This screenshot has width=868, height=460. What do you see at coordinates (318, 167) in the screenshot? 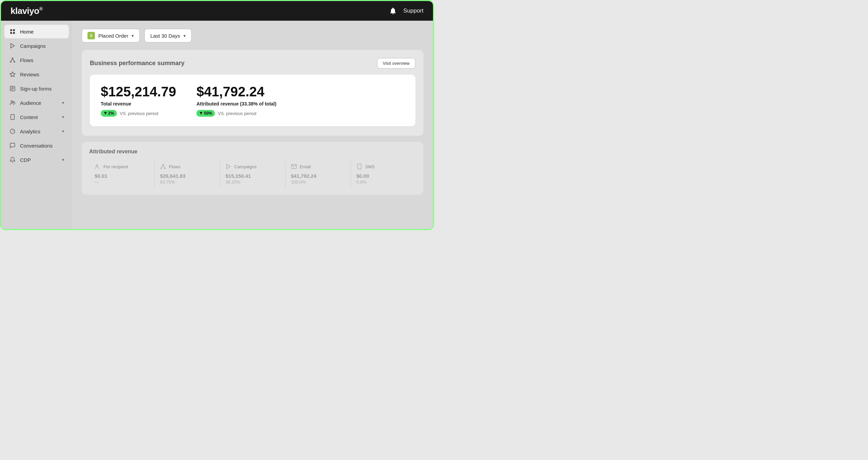
I see `attr-col-email-header: Email` at bounding box center [318, 167].